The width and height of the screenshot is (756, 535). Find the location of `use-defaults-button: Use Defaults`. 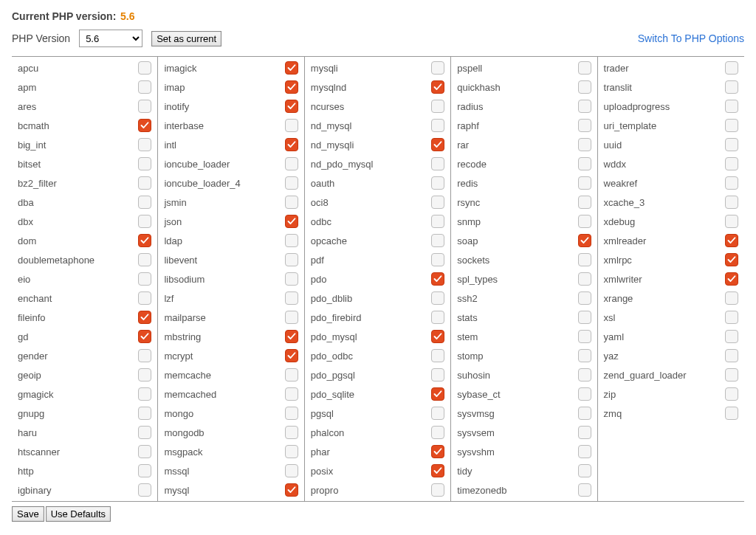

use-defaults-button: Use Defaults is located at coordinates (78, 514).